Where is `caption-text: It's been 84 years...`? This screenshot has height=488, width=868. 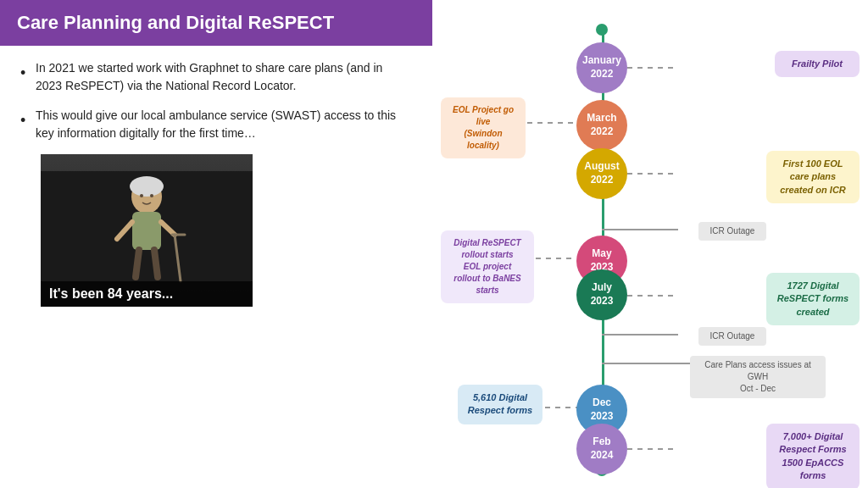
caption-text: It's been 84 years... is located at coordinates (111, 293).